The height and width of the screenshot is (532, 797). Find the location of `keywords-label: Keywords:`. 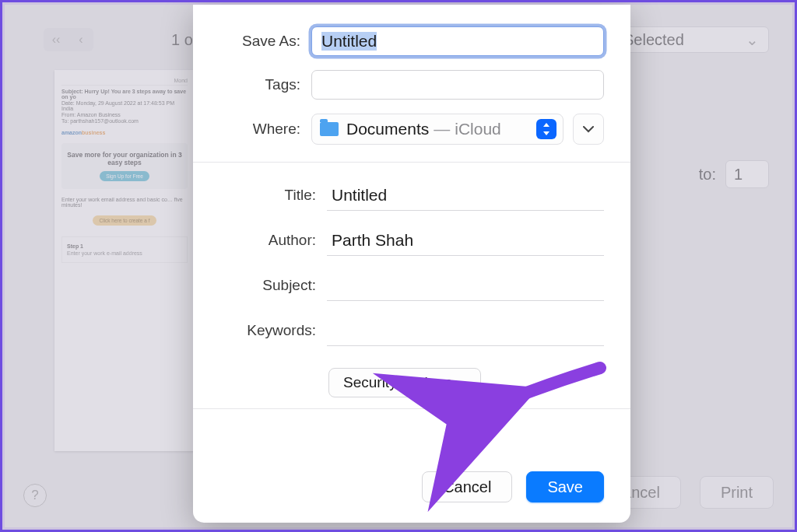

keywords-label: Keywords: is located at coordinates (268, 331).